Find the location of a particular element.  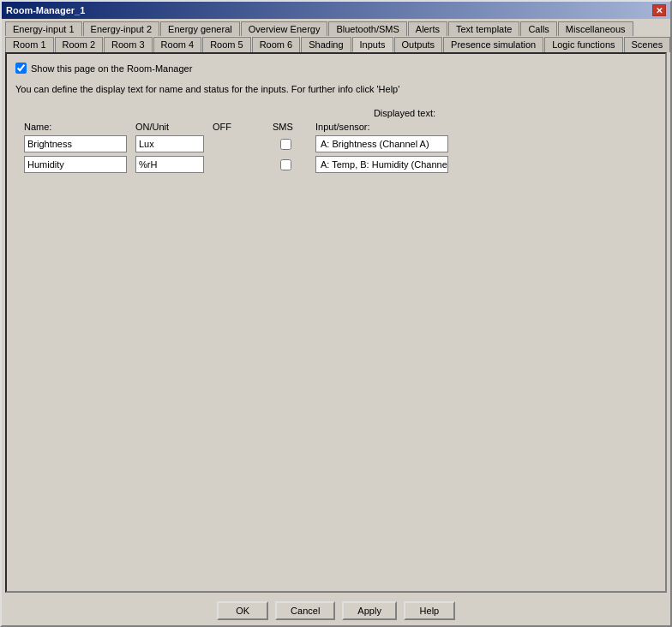

tab-room3: Room 3 is located at coordinates (129, 45).